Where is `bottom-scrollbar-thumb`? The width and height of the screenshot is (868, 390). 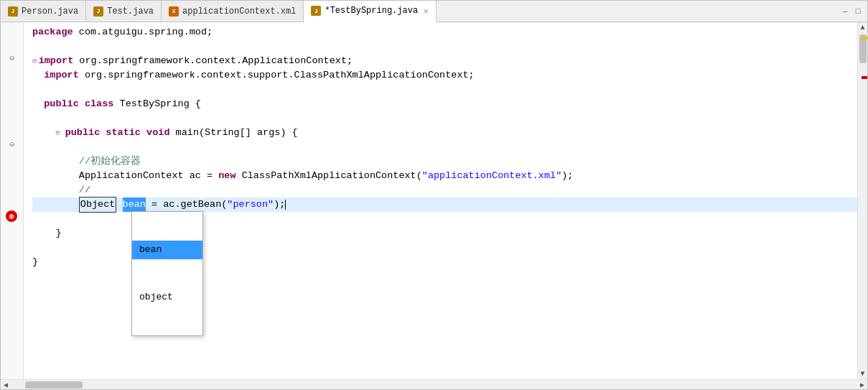 bottom-scrollbar-thumb is located at coordinates (54, 385).